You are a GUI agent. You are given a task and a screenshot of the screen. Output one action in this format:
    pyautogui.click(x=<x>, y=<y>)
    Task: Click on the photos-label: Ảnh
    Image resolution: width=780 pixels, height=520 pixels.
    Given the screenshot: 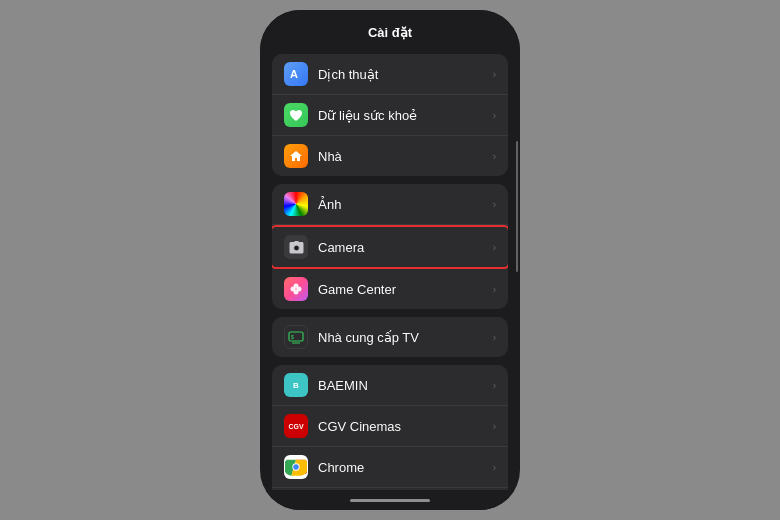 What is the action you would take?
    pyautogui.click(x=404, y=204)
    